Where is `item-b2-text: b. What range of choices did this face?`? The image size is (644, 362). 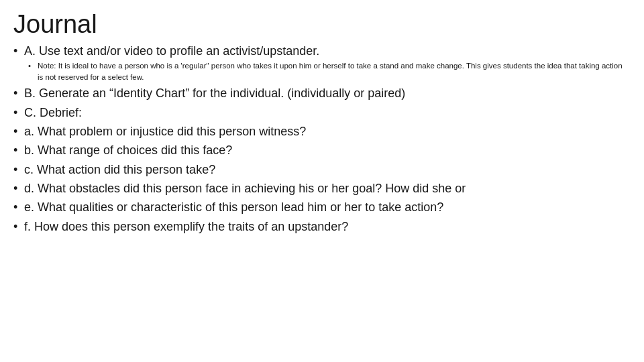
item-b2-text: b. What range of choices did this face? is located at coordinates (128, 150).